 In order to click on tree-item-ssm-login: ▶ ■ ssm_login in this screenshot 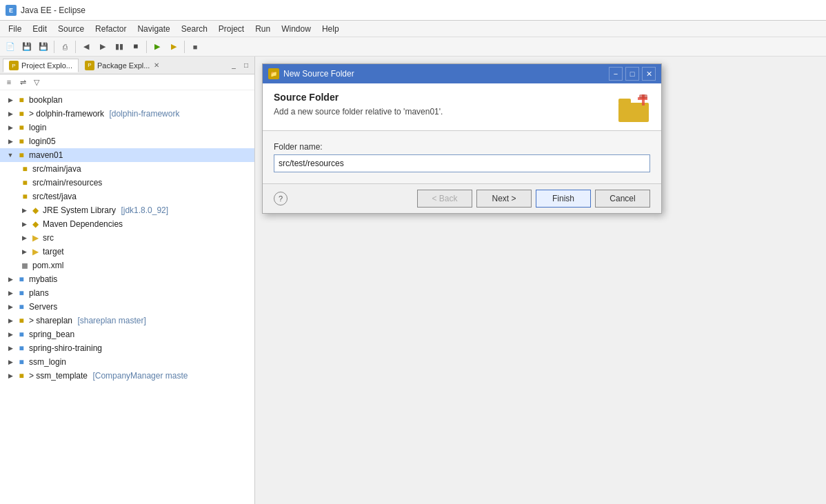, I will do `click(127, 362)`.